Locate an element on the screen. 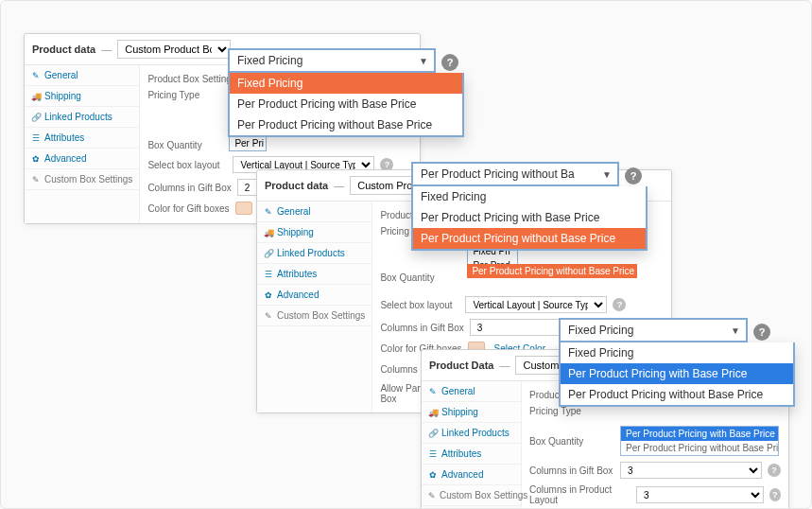 This screenshot has width=812, height=509. panel-3-nav: ✎General 🚚Shipping 🔗Linked Products ☰Att… is located at coordinates (472, 445).